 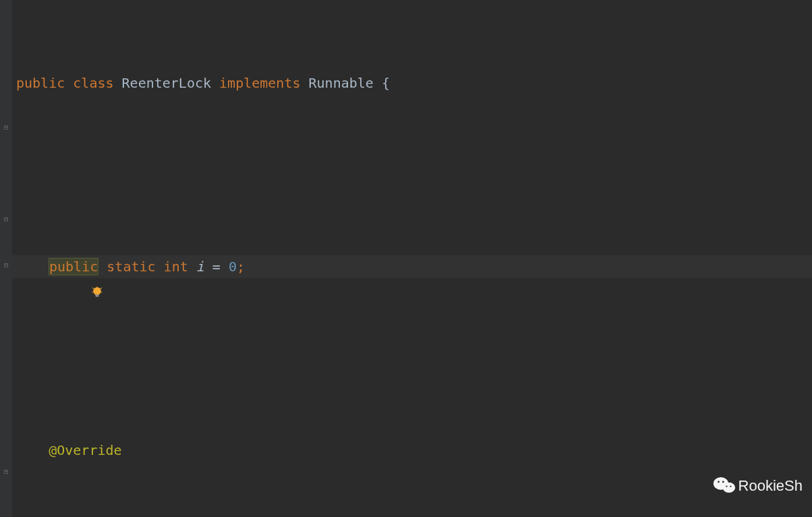 What do you see at coordinates (770, 486) in the screenshot?
I see `watermark-text: RookieSh` at bounding box center [770, 486].